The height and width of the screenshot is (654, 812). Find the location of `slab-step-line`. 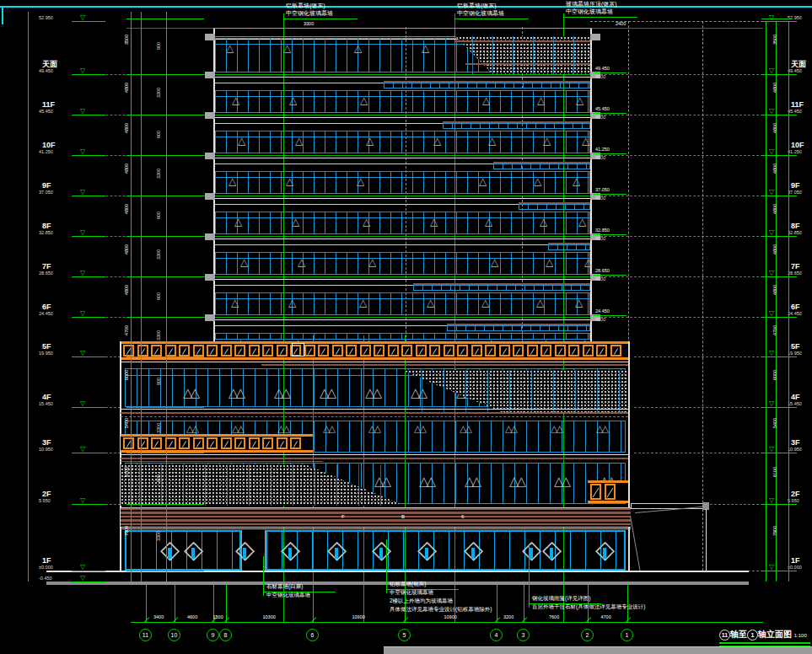

slab-step-line is located at coordinates (331, 325).